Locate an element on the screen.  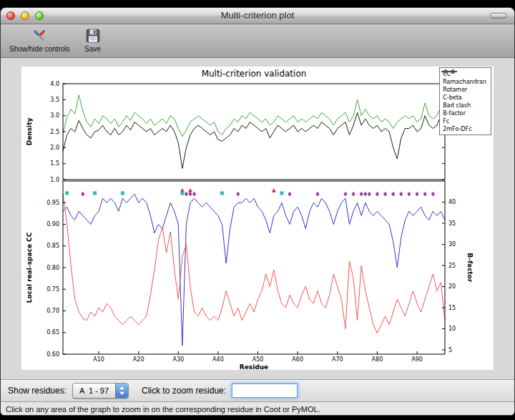
zoom-residue-label: Click to zoom residue: is located at coordinates (184, 391).